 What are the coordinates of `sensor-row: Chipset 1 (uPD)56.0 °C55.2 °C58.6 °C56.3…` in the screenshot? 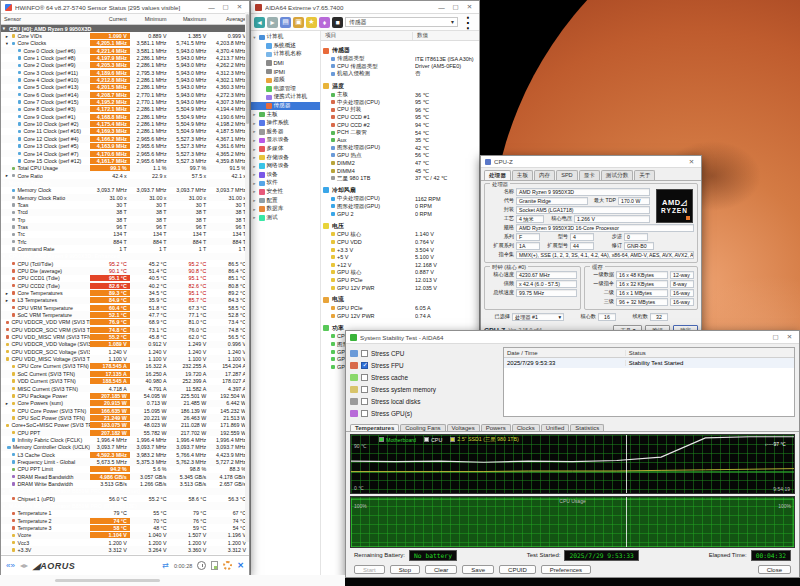 It's located at (125, 498).